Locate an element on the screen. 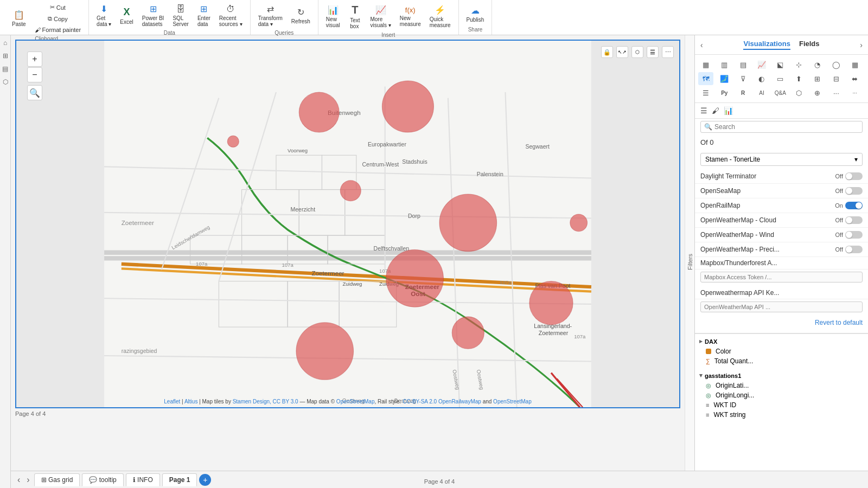 Image resolution: width=868 pixels, height=488 pixels. fields-search-box: 🔍 is located at coordinates (781, 127).